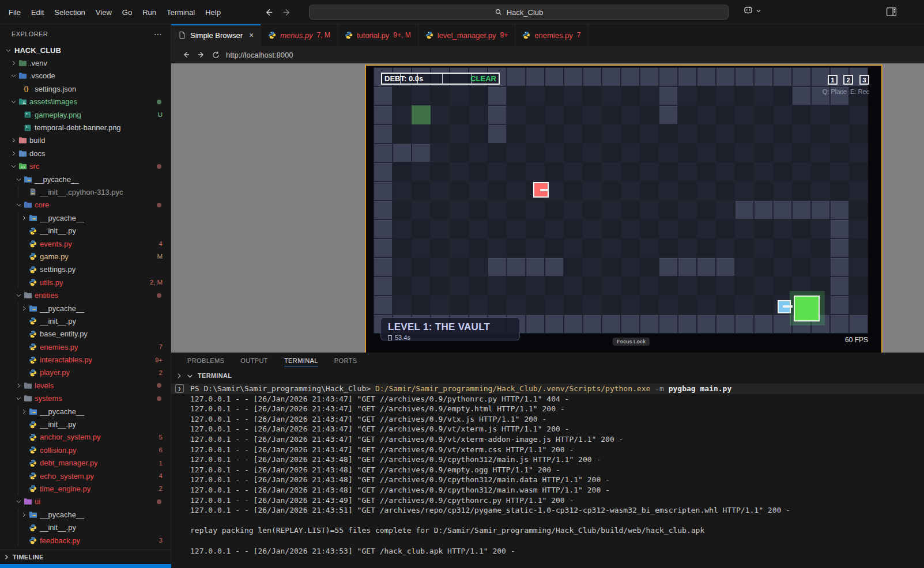  Describe the element at coordinates (85, 89) in the screenshot. I see `tree-item-settings-json: {}settings.json` at that location.